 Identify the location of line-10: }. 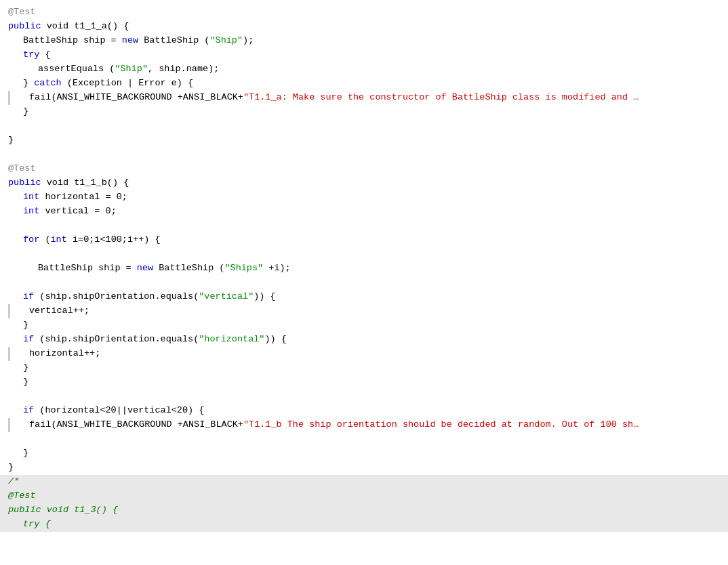
(364, 141).